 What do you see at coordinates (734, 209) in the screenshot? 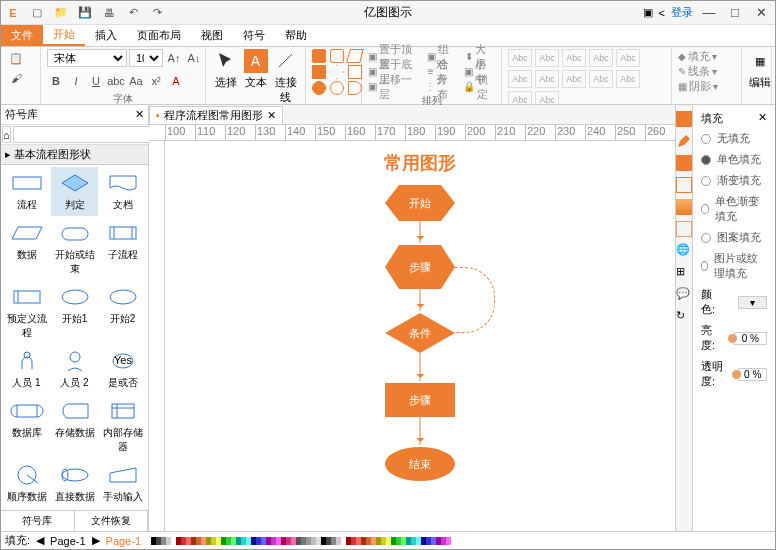
I see `fill-opt-mono-grad: 单色渐变填充` at bounding box center [734, 209].